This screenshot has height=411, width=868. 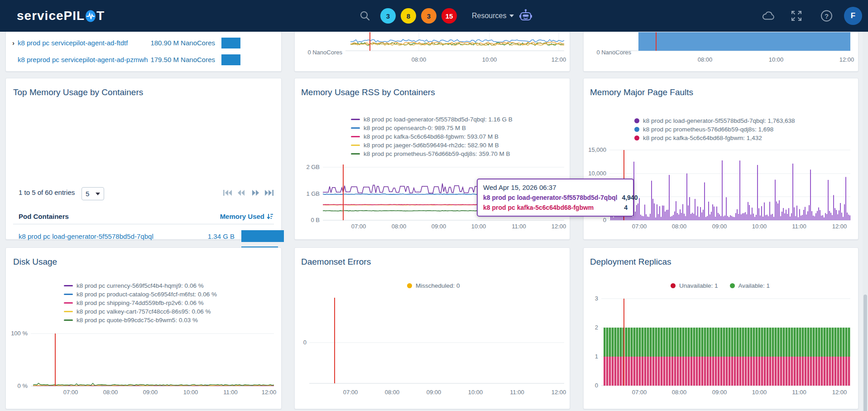 What do you see at coordinates (140, 312) in the screenshot?
I see `legend-item: k8 prod pc valkey-cart-757cf48cc6-86s95:…` at bounding box center [140, 312].